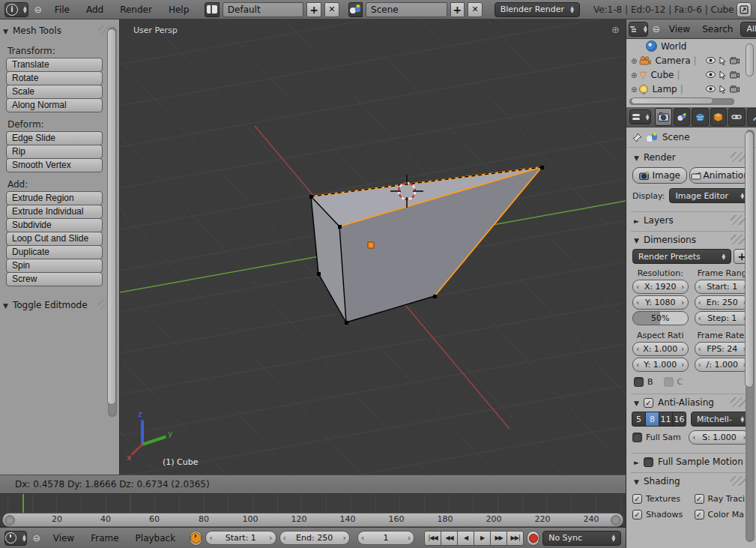 This screenshot has height=548, width=756. What do you see at coordinates (105, 538) in the screenshot?
I see `menu-frame: Frame` at bounding box center [105, 538].